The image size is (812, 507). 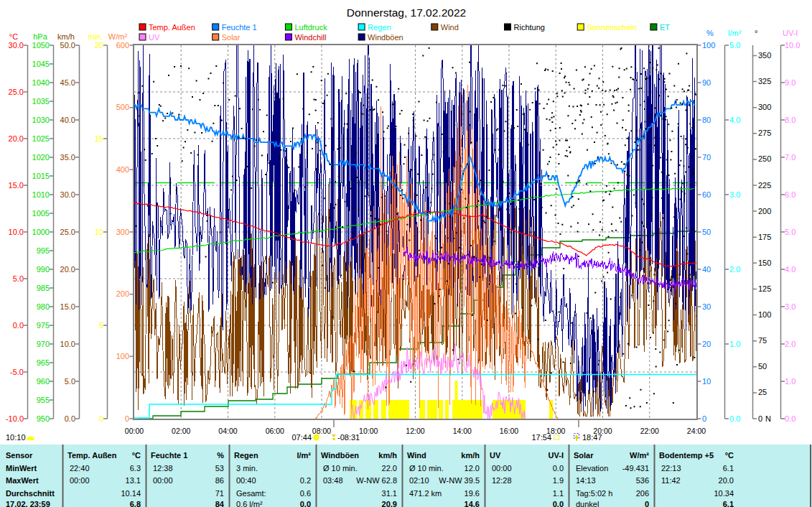 I want to click on svg-text: 6.0, so click(x=790, y=195).